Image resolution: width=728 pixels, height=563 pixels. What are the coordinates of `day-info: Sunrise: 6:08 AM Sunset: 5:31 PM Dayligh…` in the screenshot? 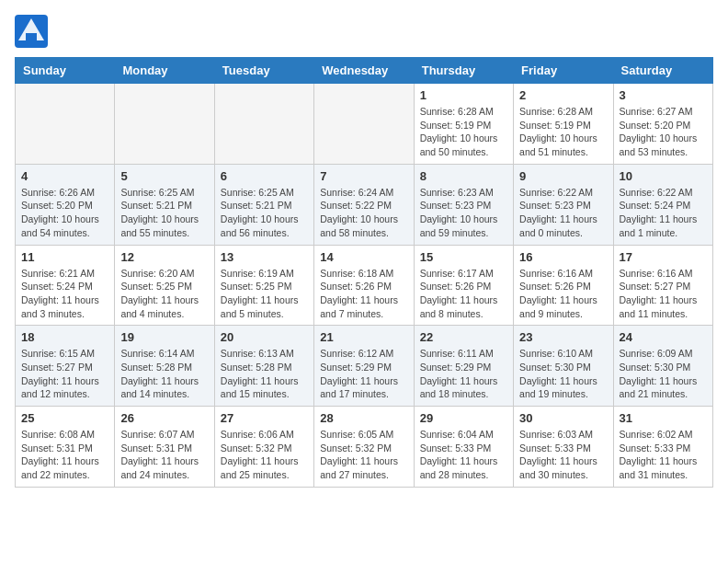 It's located at (64, 454).